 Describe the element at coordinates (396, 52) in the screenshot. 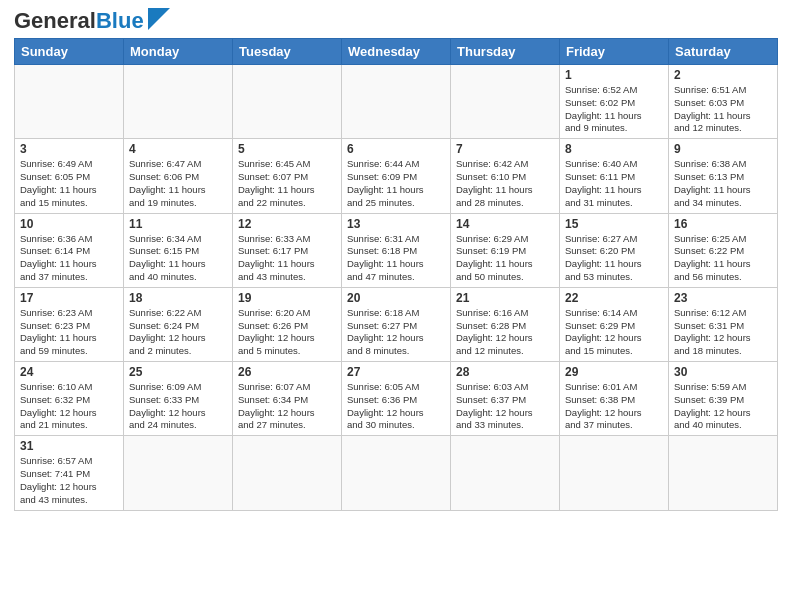

I see `weekday-header-wednesday: Wednesday` at that location.